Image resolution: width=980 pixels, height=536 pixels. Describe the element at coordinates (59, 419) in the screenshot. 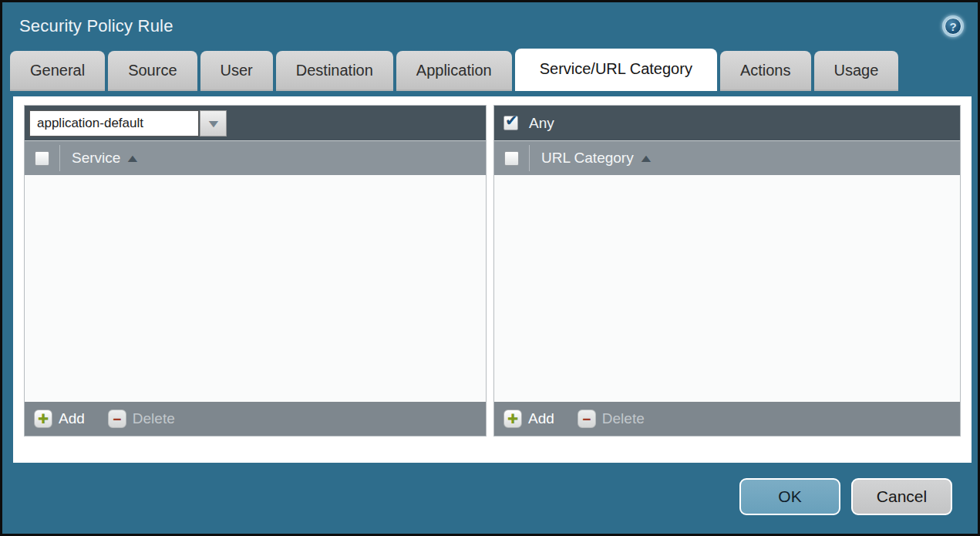

I see `add-service-button: ✚ Add` at that location.